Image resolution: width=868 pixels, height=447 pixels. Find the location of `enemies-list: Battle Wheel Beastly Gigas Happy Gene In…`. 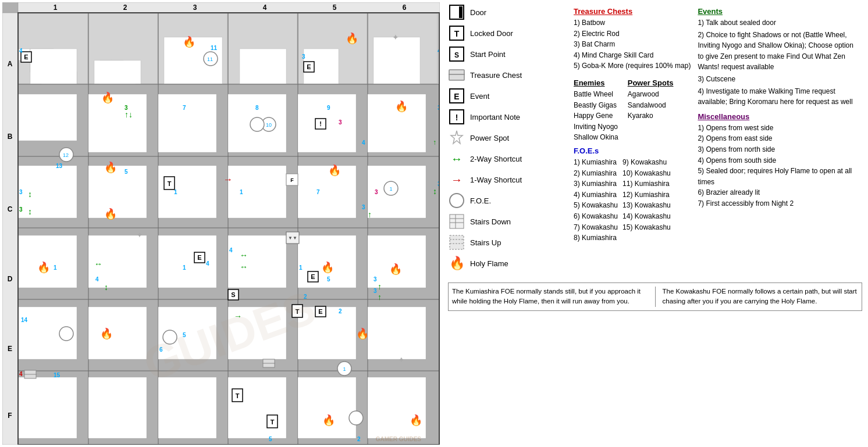

enemies-list: Battle Wheel Beastly Gigas Happy Gene In… is located at coordinates (596, 116).